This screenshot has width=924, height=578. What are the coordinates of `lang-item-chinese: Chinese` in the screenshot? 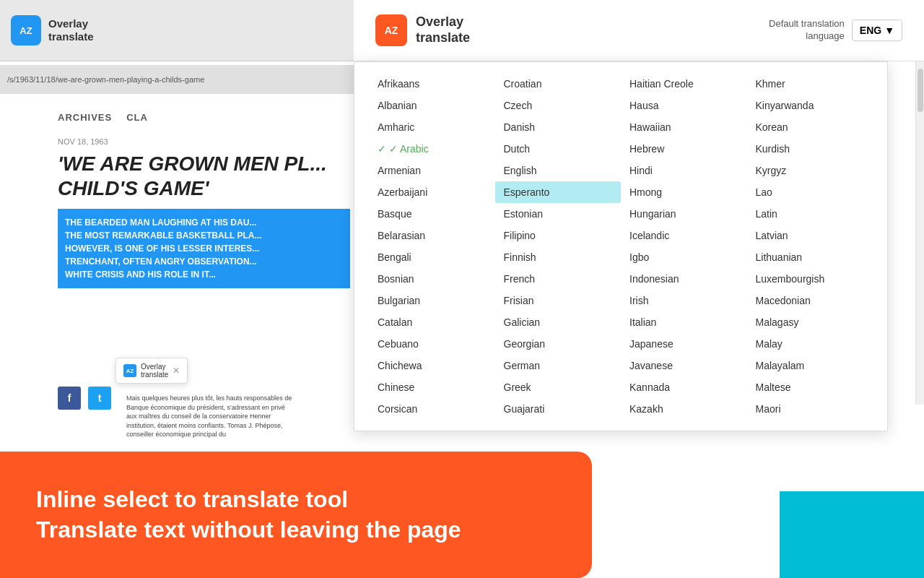 It's located at (432, 387).